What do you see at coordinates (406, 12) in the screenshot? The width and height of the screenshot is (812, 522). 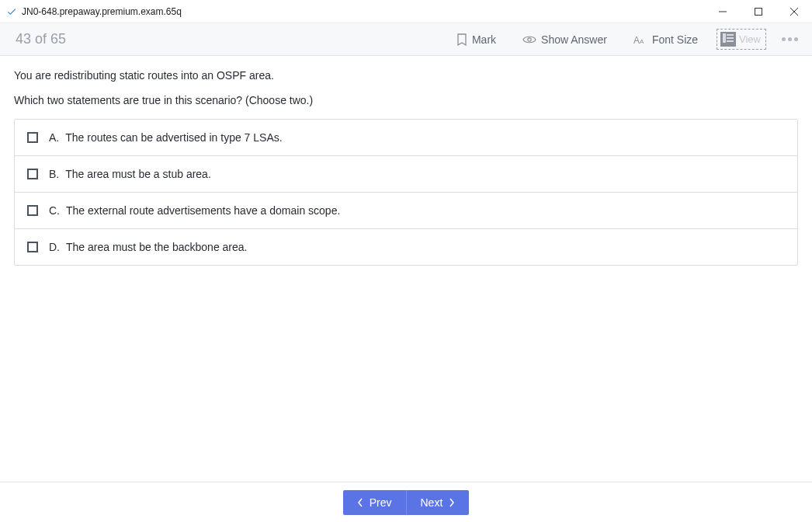 I see `titlebar: JN0-648.prepaway.premium.exam.65q` at bounding box center [406, 12].